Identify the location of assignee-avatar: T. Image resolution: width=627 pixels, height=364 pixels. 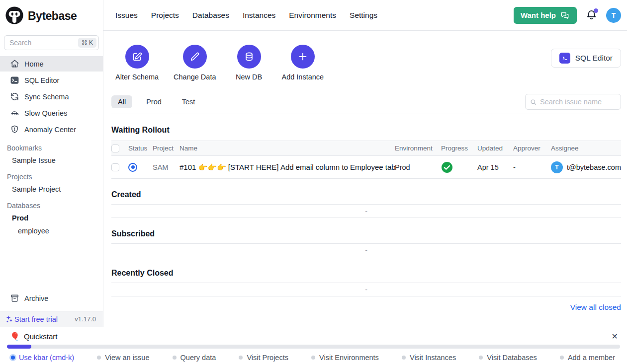
(557, 167).